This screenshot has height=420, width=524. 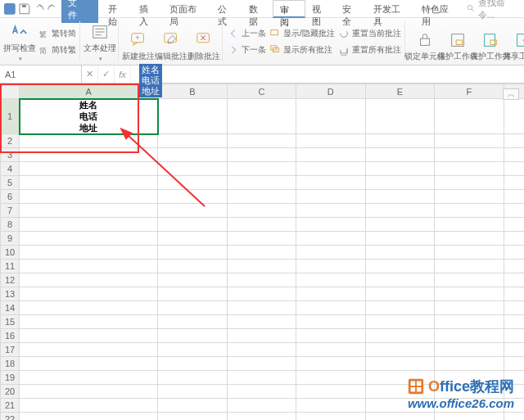 I want to click on column-header-d: D, so click(x=331, y=92).